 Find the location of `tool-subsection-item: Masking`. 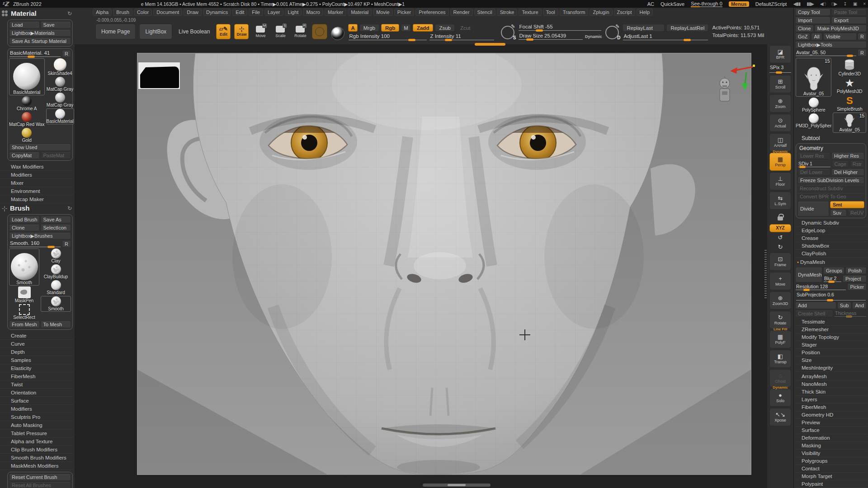

tool-subsection-item: Masking is located at coordinates (831, 446).